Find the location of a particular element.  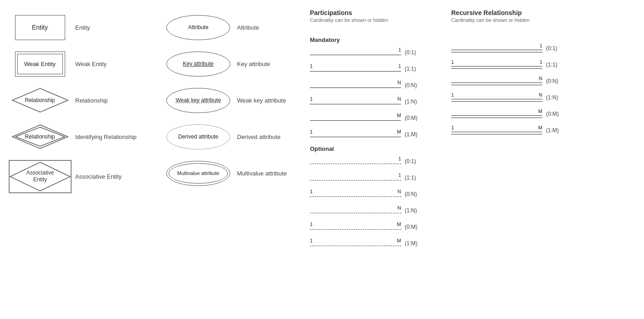

multivalue-attribute-row: Multivalue attribute Multivalue attribut… is located at coordinates (232, 173).